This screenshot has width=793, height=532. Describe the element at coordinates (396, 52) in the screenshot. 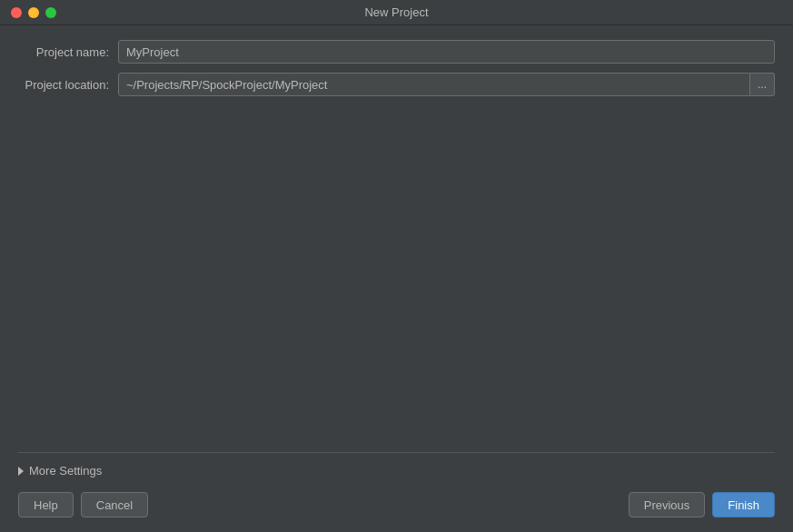

I see `project-name-row: Project name:` at that location.